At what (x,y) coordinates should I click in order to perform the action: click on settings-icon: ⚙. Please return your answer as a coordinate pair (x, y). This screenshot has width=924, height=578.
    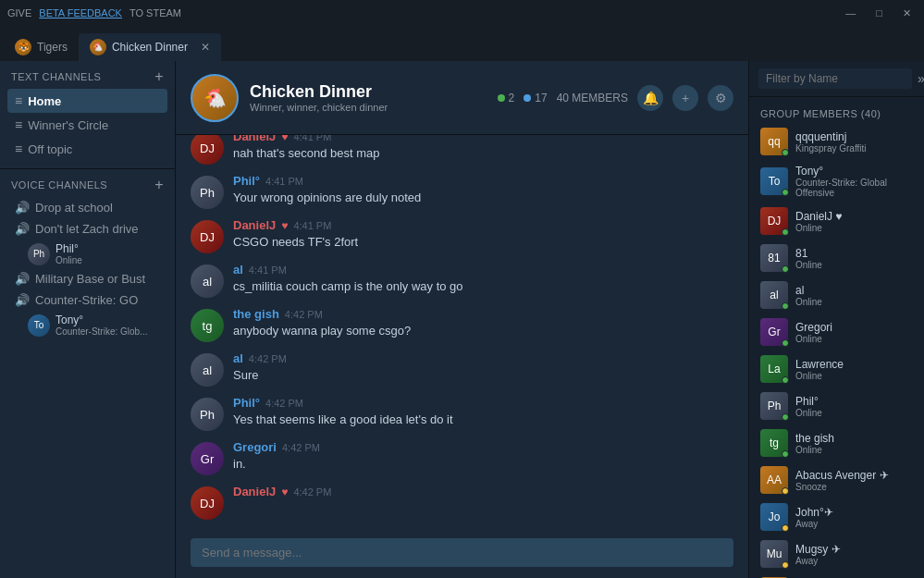
    Looking at the image, I should click on (721, 98).